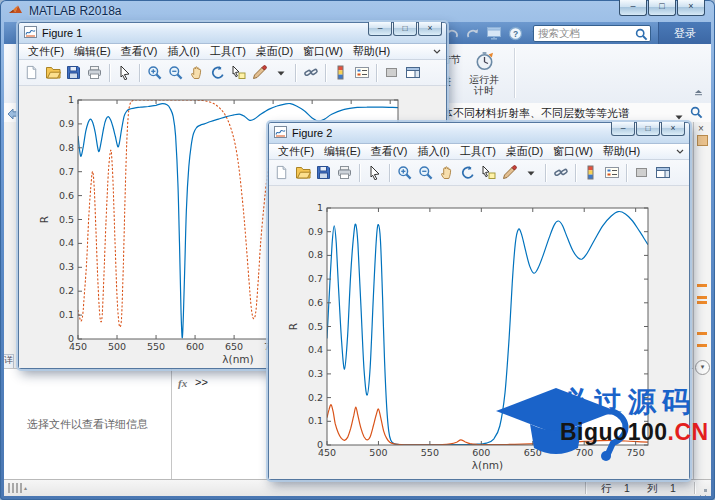 Image resolution: width=715 pixels, height=500 pixels. What do you see at coordinates (182, 383) in the screenshot?
I see `fx-icon: fx` at bounding box center [182, 383].